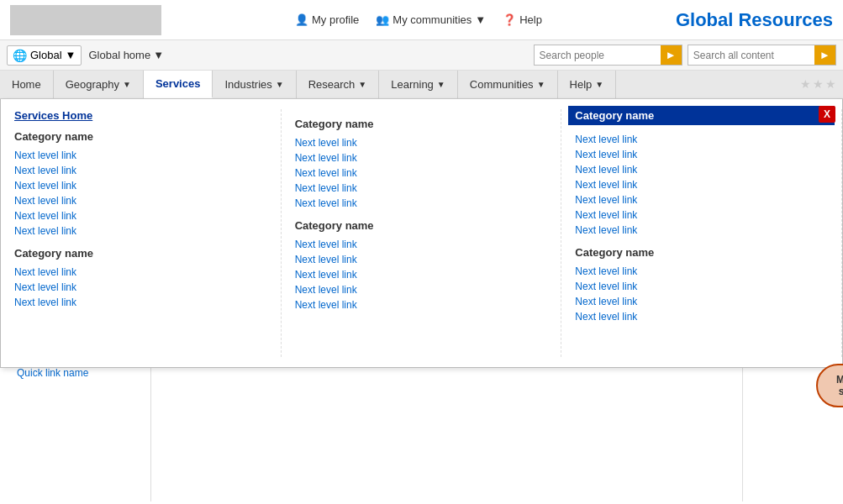  What do you see at coordinates (158, 55) in the screenshot?
I see `home-caret: ▼` at bounding box center [158, 55].